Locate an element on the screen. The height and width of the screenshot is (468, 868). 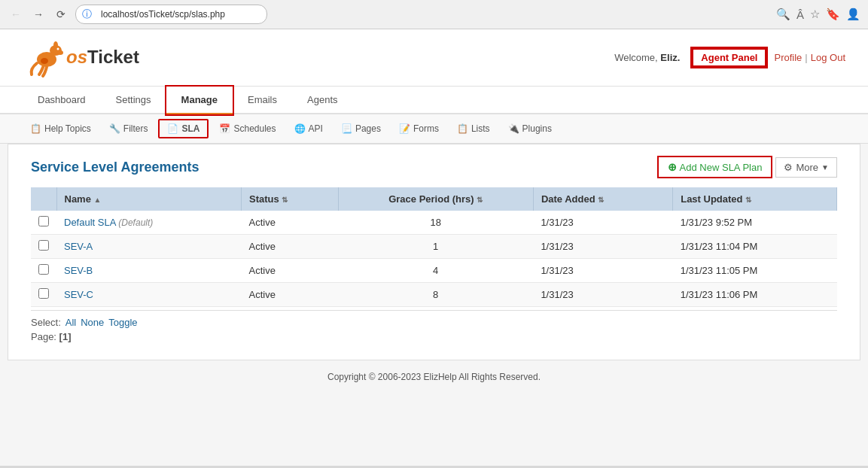
row-name-cell: SEV-B is located at coordinates (149, 271).